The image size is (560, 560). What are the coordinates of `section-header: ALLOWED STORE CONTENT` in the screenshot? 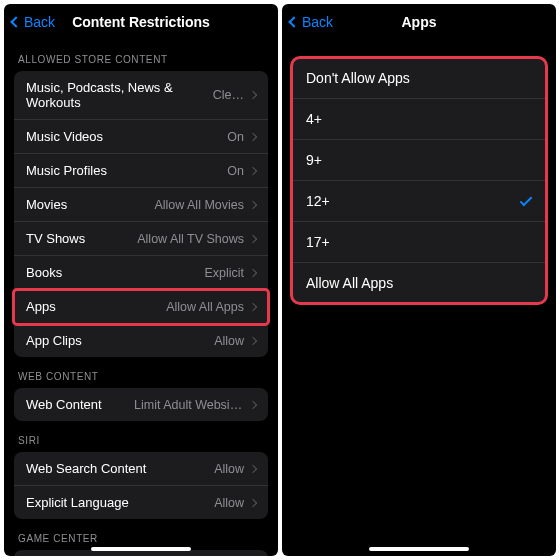 It's located at (141, 56).